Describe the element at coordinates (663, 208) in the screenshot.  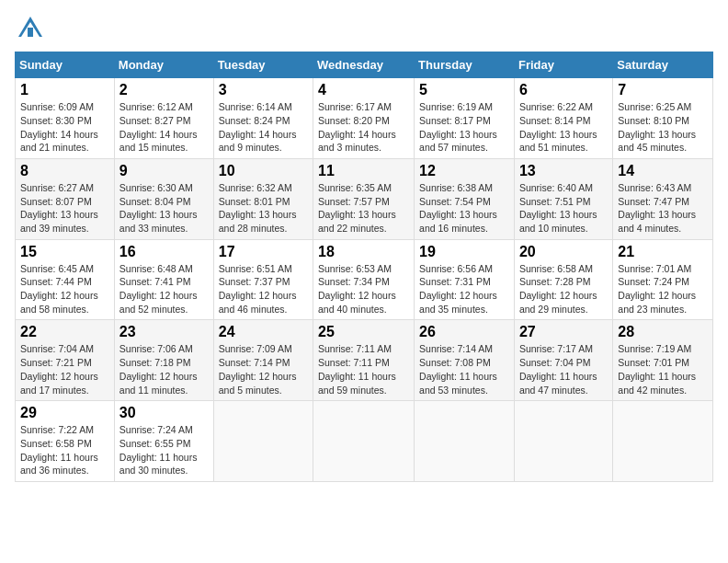
I see `day-detail: Sunrise: 6:43 AMSunset: 7:47 PMDaylight:…` at that location.